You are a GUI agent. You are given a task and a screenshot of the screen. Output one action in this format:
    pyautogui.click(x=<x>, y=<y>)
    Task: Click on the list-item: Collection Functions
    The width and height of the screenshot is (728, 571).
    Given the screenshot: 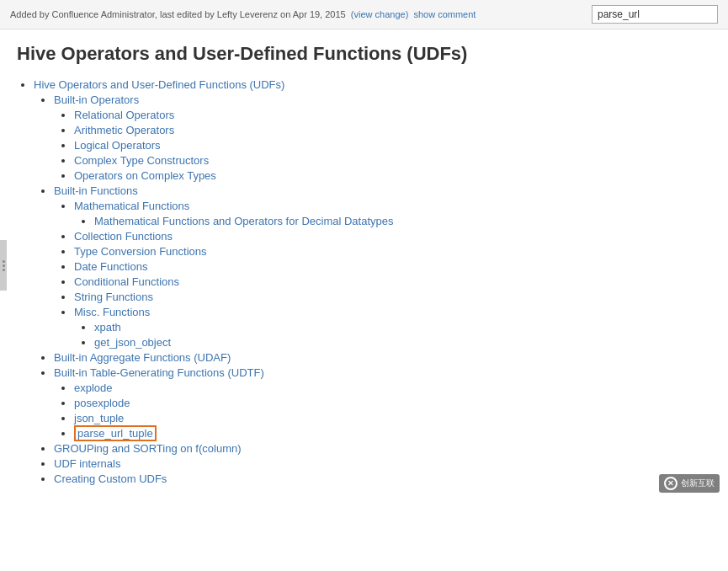 What is the action you would take?
    pyautogui.click(x=392, y=236)
    